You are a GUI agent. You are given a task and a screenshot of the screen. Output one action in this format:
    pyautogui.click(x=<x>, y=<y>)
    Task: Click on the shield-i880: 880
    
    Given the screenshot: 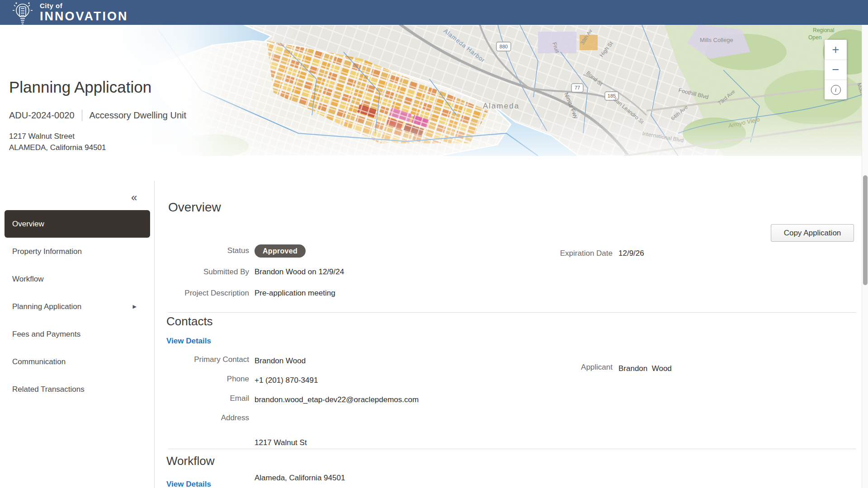 What is the action you would take?
    pyautogui.click(x=504, y=47)
    